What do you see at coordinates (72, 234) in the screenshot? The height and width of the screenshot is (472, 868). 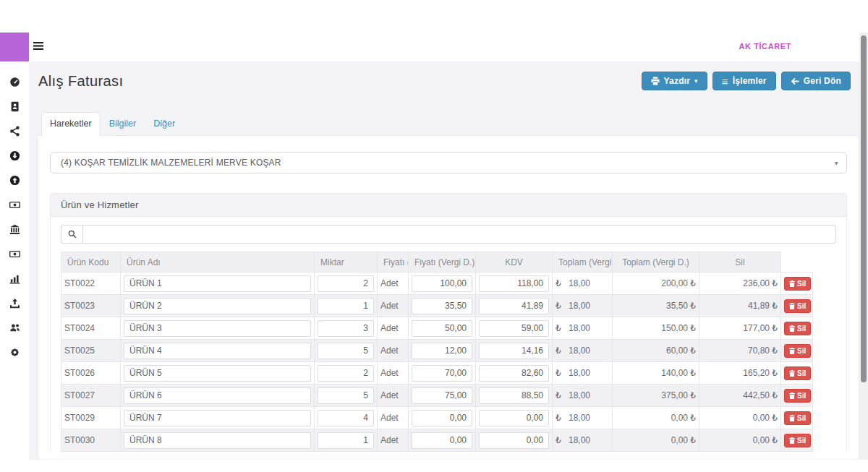 I see `search-icon` at bounding box center [72, 234].